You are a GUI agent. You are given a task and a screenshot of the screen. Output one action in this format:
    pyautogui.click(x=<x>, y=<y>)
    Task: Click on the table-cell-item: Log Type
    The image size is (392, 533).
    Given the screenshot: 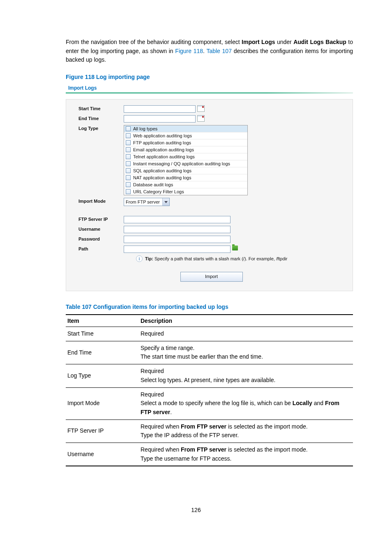 What is the action you would take?
    pyautogui.click(x=102, y=376)
    